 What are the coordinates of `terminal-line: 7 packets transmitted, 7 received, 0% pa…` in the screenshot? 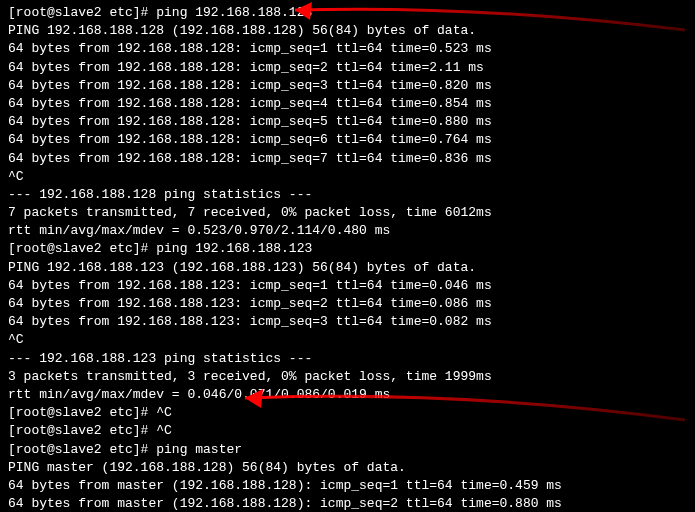 It's located at (348, 213).